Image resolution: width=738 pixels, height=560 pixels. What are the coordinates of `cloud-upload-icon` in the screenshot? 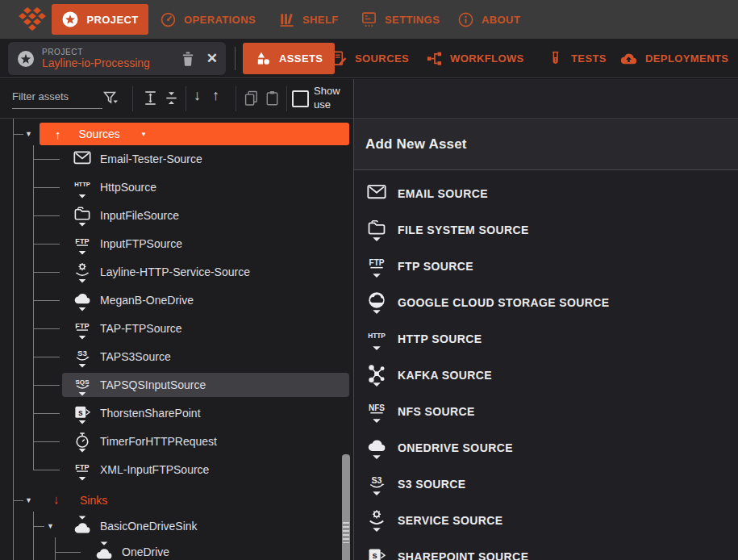 It's located at (629, 58).